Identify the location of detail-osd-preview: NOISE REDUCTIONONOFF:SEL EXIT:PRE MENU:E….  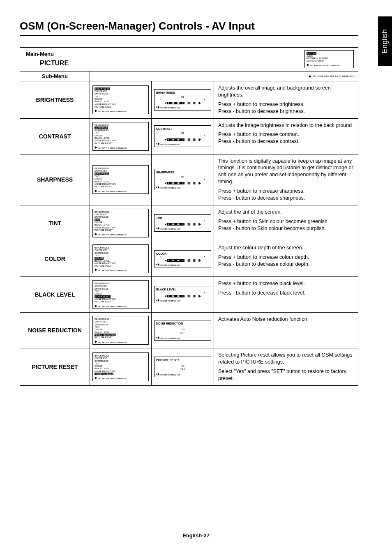
(182, 330).